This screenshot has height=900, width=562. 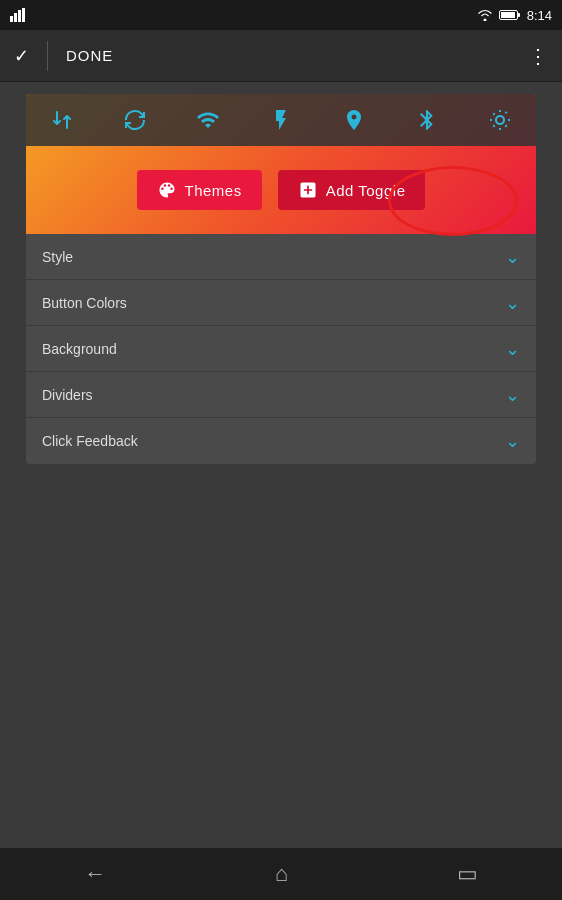 What do you see at coordinates (281, 190) in the screenshot?
I see `buttons-row: Themes Add Toggle` at bounding box center [281, 190].